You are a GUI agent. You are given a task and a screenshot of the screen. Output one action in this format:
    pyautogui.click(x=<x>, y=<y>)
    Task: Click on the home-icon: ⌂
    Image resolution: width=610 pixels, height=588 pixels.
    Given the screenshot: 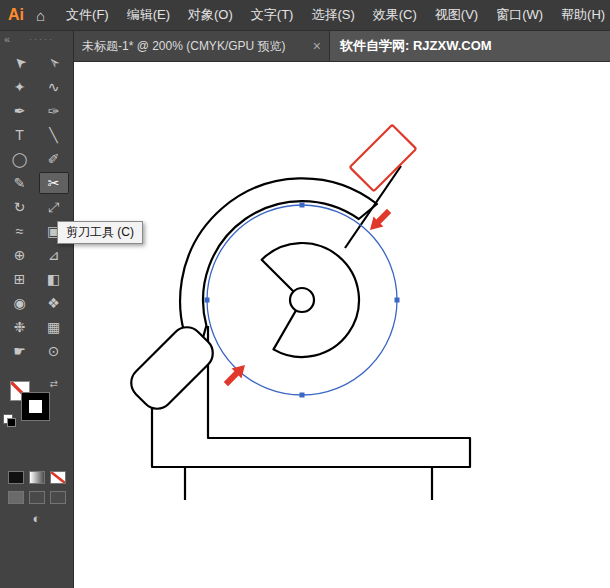 What is the action you would take?
    pyautogui.click(x=46, y=16)
    